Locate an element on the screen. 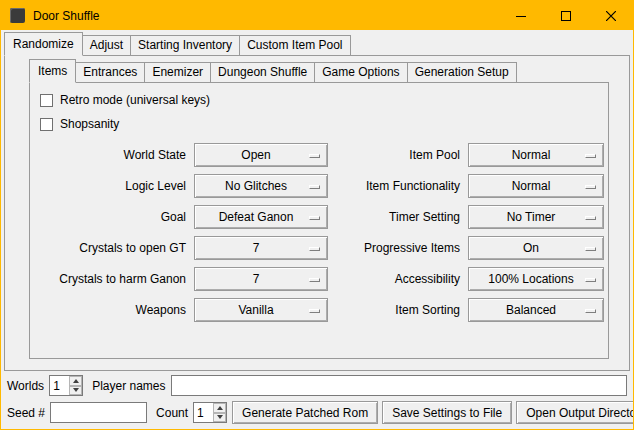 The width and height of the screenshot is (634, 430). timer-setting-label: Timer Setting is located at coordinates (398, 217).